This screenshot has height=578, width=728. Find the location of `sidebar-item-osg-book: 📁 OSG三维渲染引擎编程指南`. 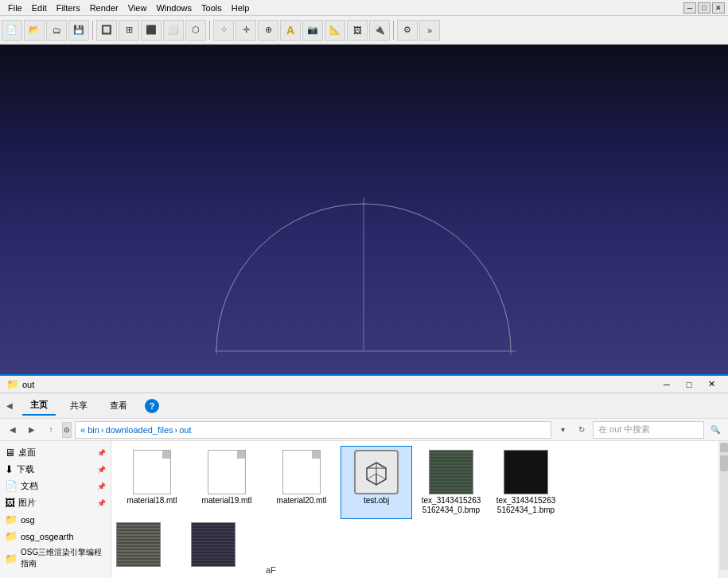

sidebar-item-osg-book: 📁 OSG三维渲染引擎编程指南 is located at coordinates (56, 558).